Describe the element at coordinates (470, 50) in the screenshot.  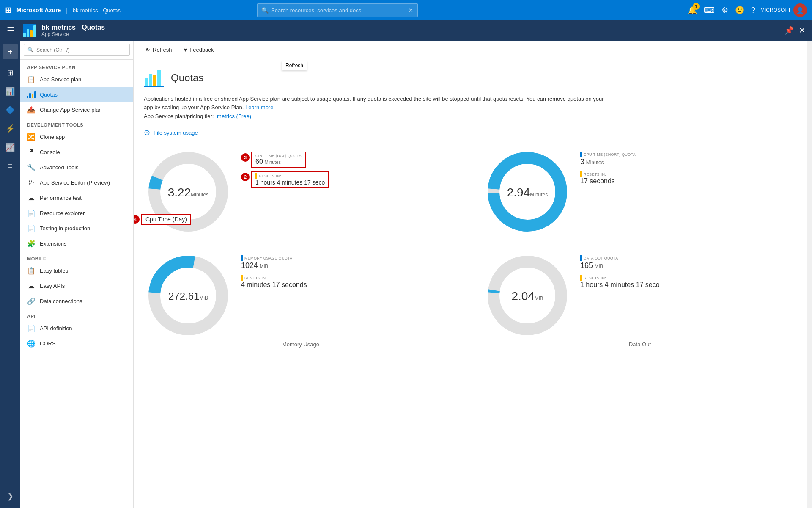
I see `toolbar: ↻ Refresh ♥ Feedback Refresh` at that location.